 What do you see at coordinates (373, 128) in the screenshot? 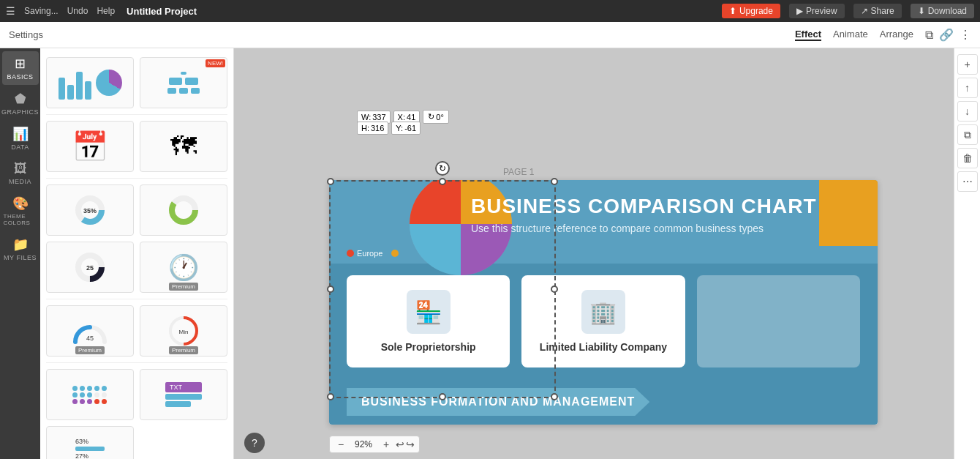
I see `height-box: H: 316` at bounding box center [373, 128].